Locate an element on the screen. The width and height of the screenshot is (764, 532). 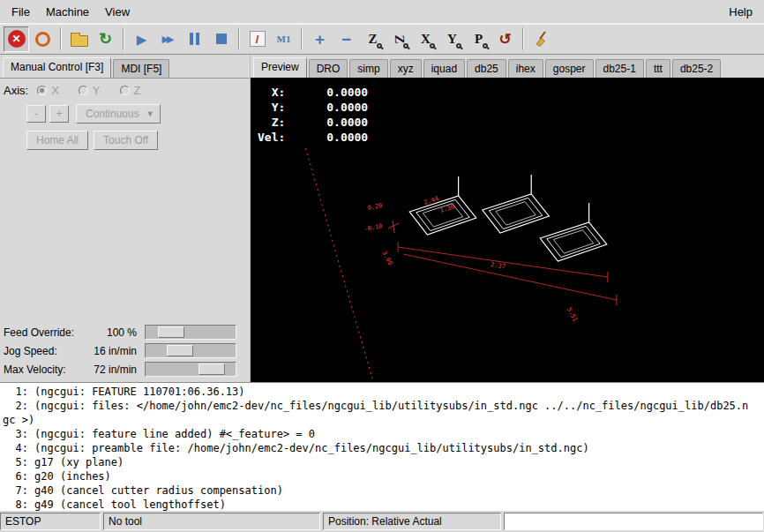
jog-speed-slider is located at coordinates (191, 351).